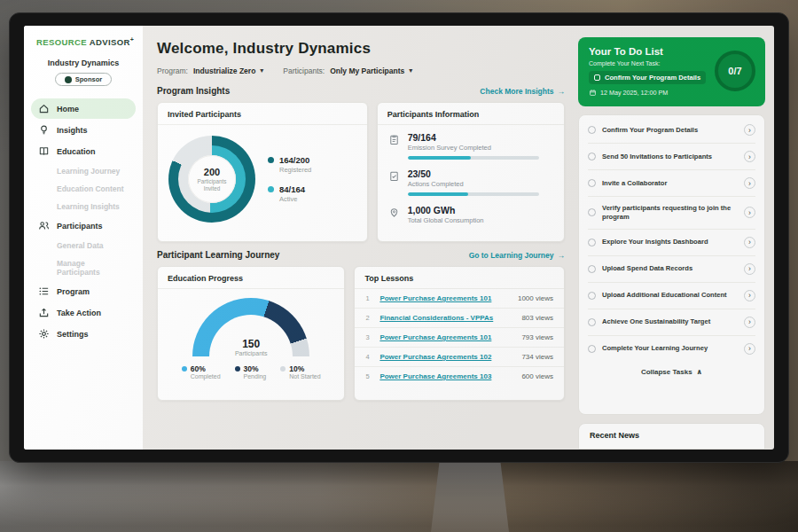  What do you see at coordinates (303, 71) in the screenshot?
I see `participants-filter-label: Participants:` at bounding box center [303, 71].